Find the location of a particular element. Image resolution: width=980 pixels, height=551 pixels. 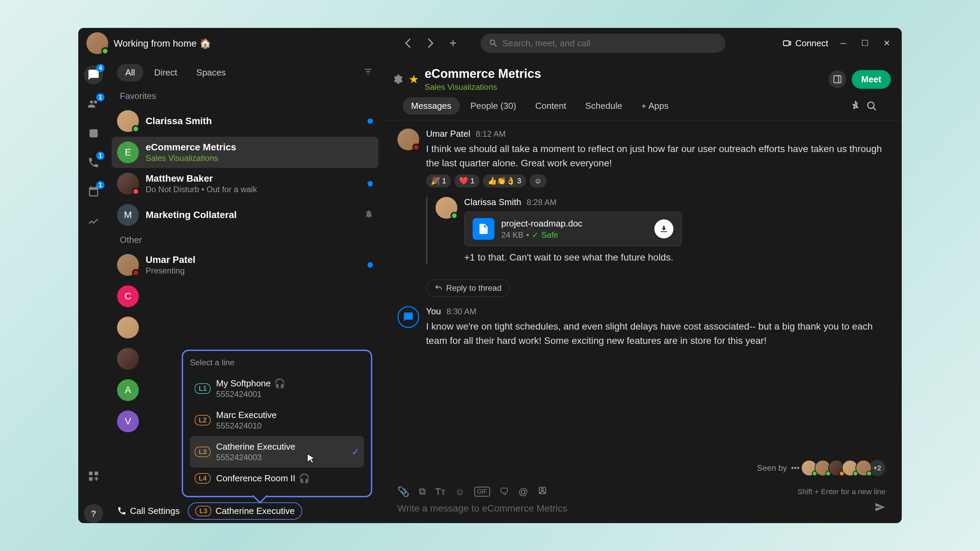

sticker-icon: 🗨 is located at coordinates (504, 492).